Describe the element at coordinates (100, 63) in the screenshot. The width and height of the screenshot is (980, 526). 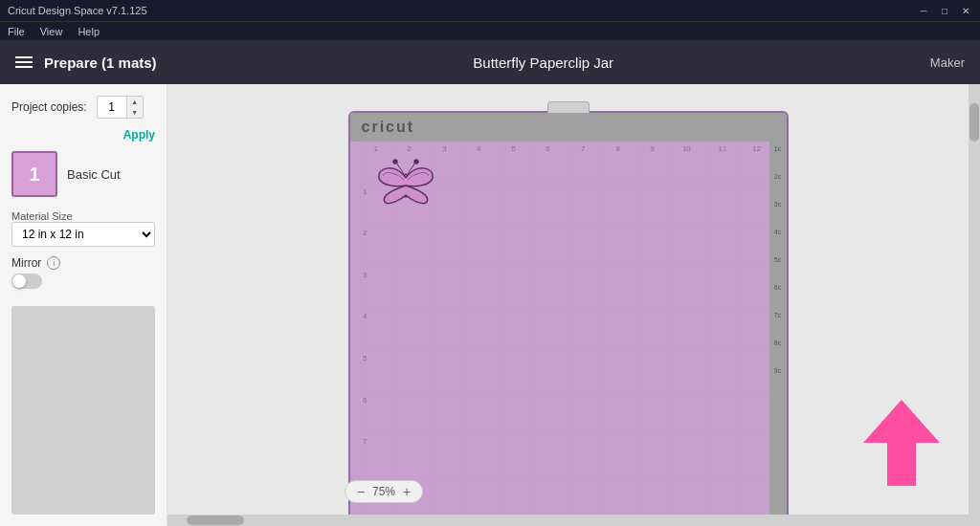
I see `prepare-label: Prepare (1 mats)` at that location.